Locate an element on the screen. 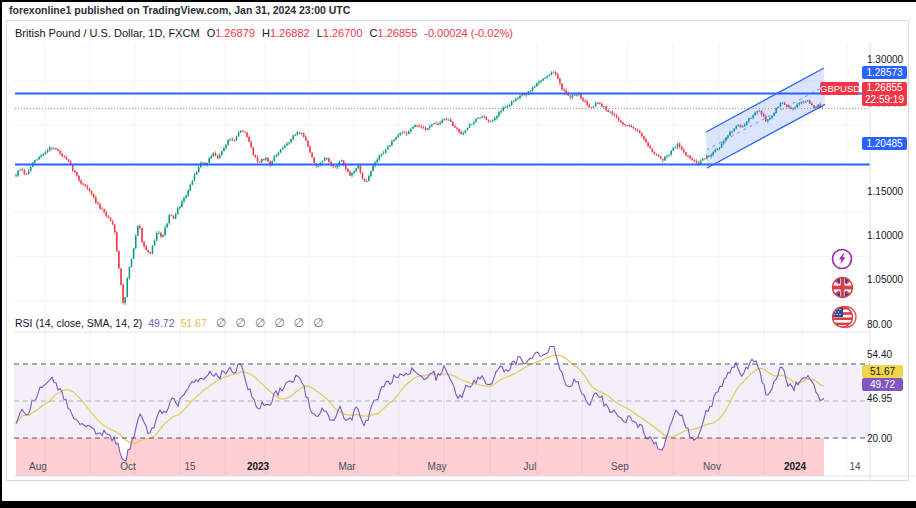 Image resolution: width=916 pixels, height=508 pixels. rsi-axis-label: 54.40 is located at coordinates (880, 354).